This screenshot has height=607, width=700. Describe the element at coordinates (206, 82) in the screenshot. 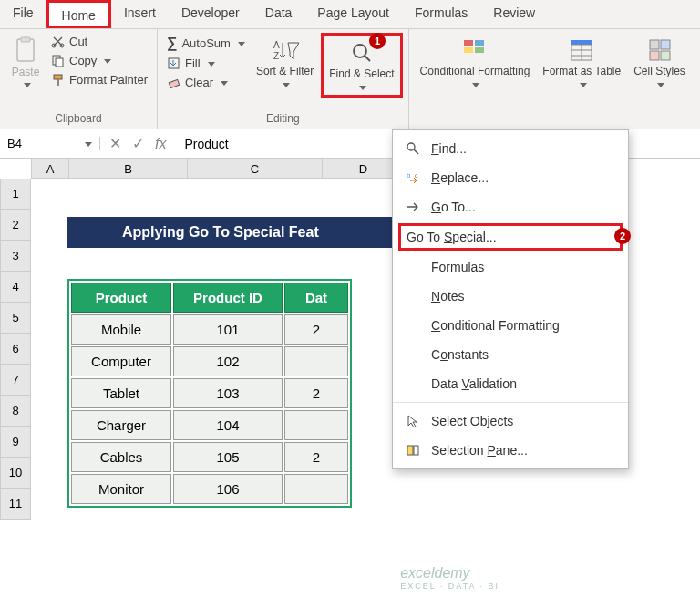

I see `clear-button: Clear` at that location.